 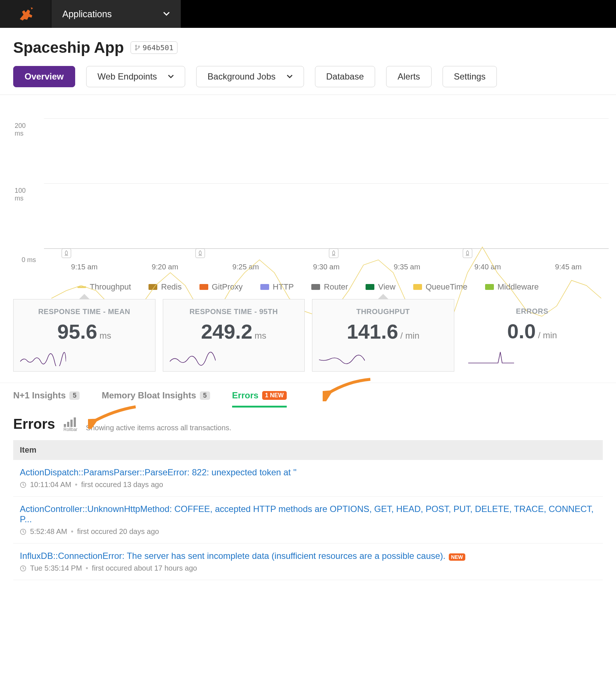 I want to click on overview-button: Overview, so click(x=44, y=77).